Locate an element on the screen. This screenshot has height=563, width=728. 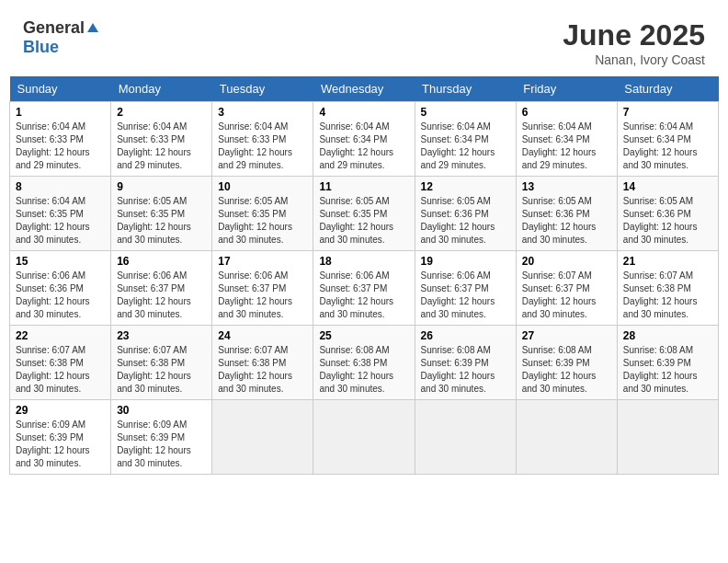
calendar-cell: 26 Sunrise: 6:08 AMSunset: 6:39 PMDaylig… is located at coordinates (465, 362).